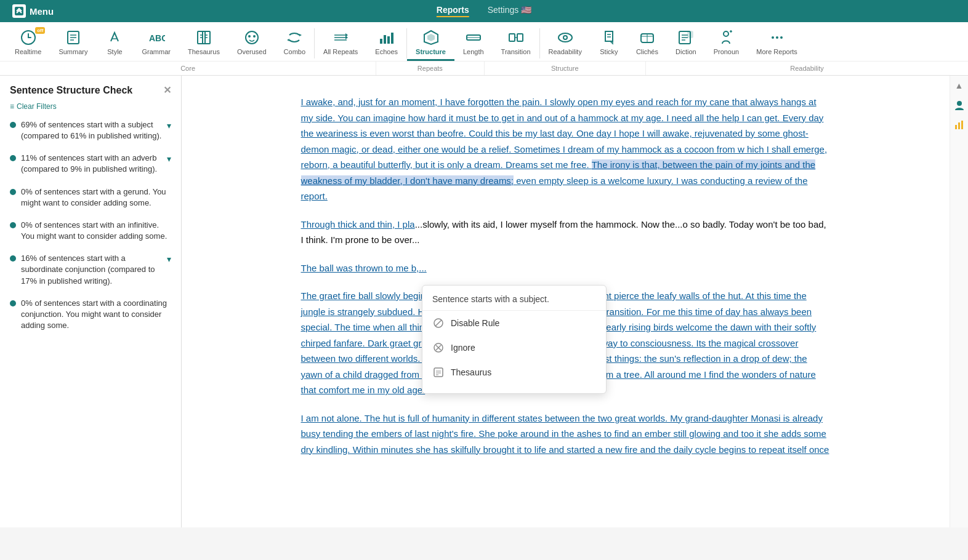  Describe the element at coordinates (516, 43) in the screenshot. I see `toolbar-item-transition: Transition` at that location.